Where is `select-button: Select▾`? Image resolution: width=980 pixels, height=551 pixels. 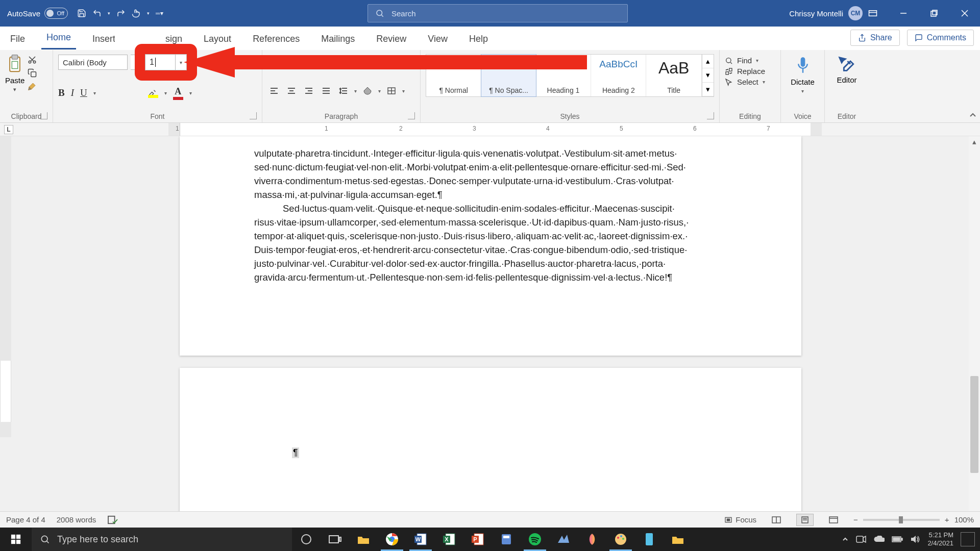 select-button: Select▾ is located at coordinates (750, 82).